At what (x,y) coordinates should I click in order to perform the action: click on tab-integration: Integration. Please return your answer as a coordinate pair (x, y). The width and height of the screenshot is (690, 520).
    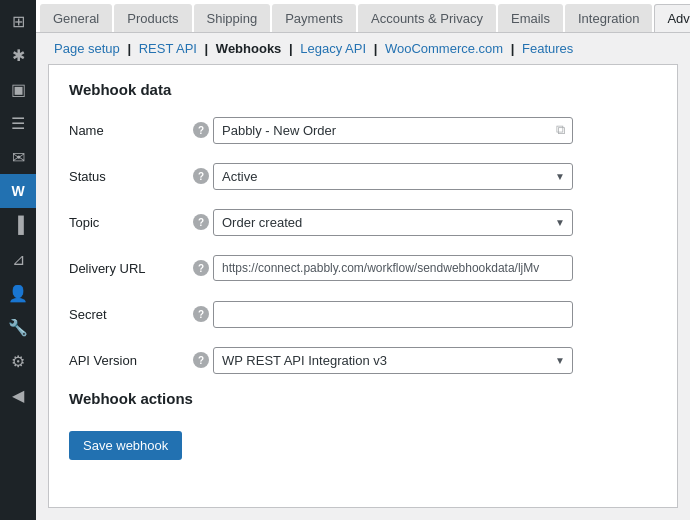
    Looking at the image, I should click on (608, 18).